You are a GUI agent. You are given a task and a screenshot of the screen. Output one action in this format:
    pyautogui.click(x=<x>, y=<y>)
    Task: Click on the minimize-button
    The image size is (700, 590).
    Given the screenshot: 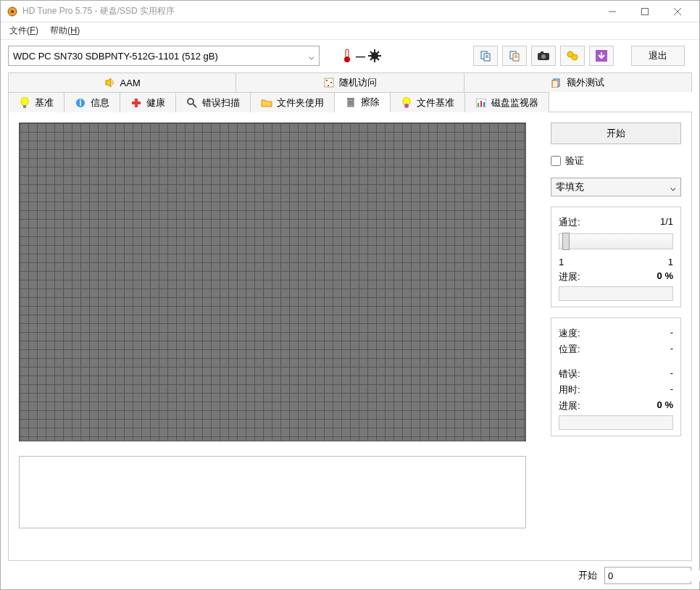 What is the action you would take?
    pyautogui.click(x=612, y=12)
    